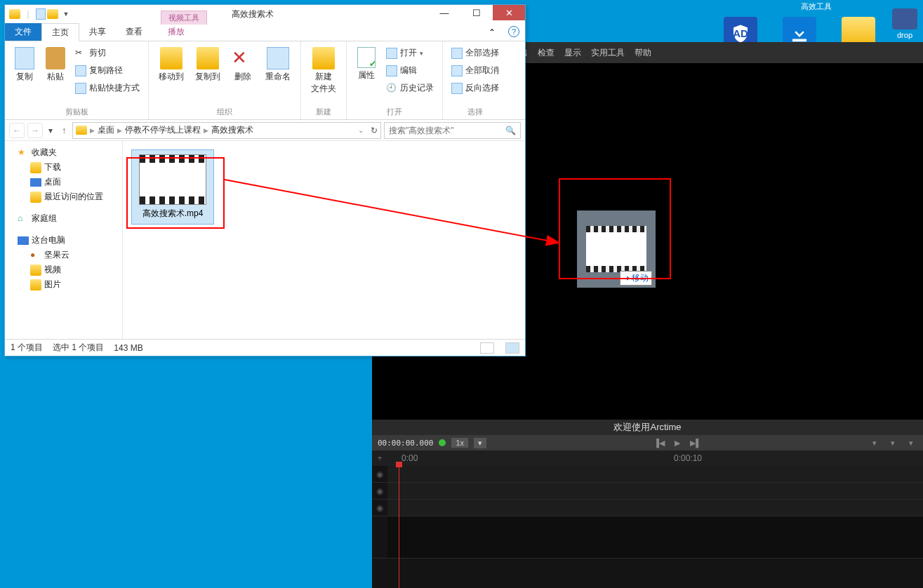  I want to click on navigation-pane: ★收藏夹 下载 桌面 最近访问的位置 ⌂家庭组 这台电脑 ●坚果云 视频 图片, so click(64, 240).